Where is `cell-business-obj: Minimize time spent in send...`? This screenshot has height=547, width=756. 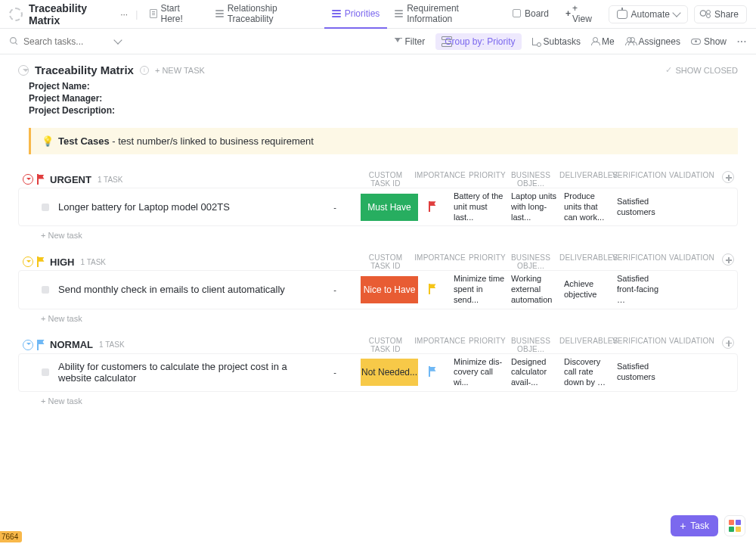 cell-business-obj: Minimize time spent in send... is located at coordinates (480, 289).